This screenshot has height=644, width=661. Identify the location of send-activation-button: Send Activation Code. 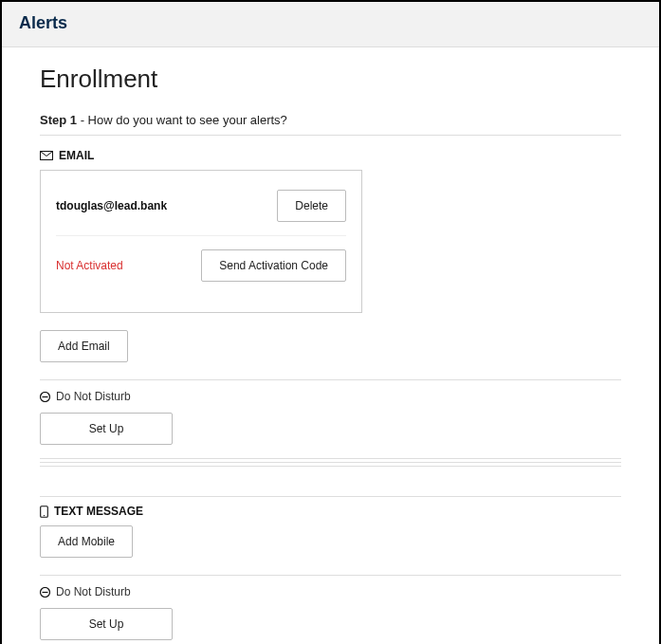
(273, 266).